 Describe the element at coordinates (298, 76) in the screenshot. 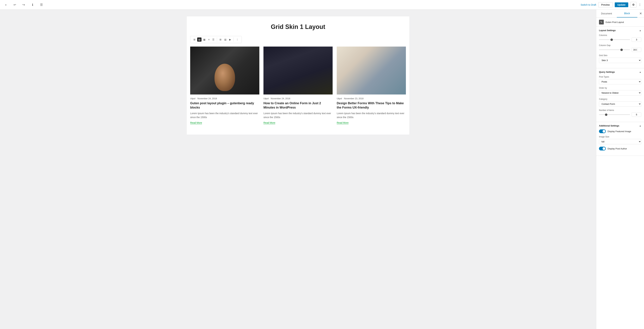

I see `editor-canvas: Grid Skin 1 Layout ⊞ ▤ ▦ ≡ ☰ ⊞ ▥ ▶ ⋮` at that location.